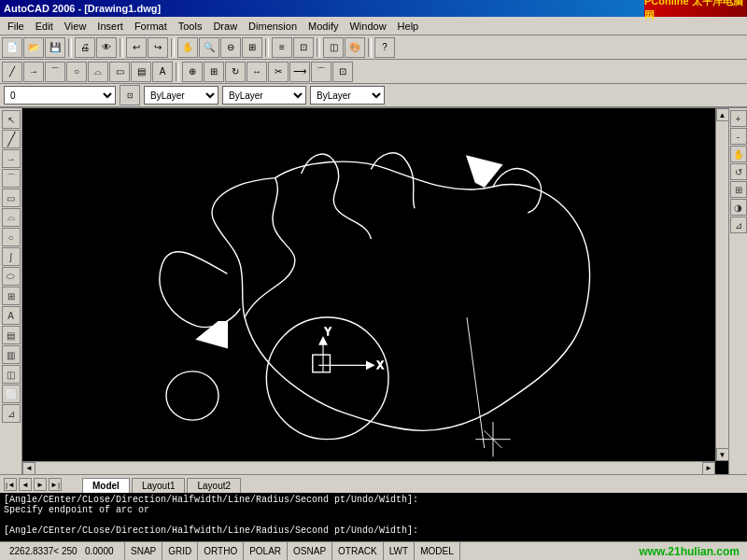  I want to click on layer-button: ◫, so click(333, 48).